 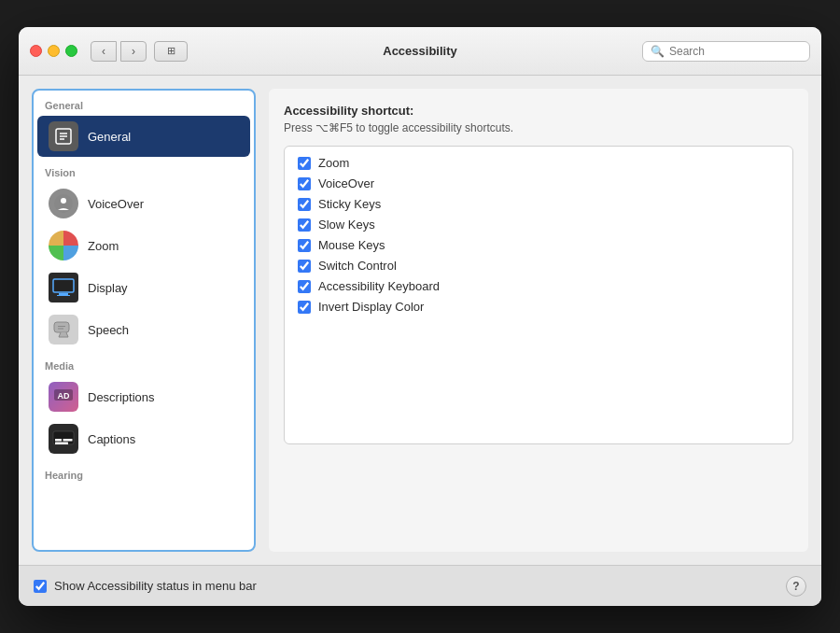 I want to click on checkbox-voiceover: VoiceOver, so click(x=539, y=183).